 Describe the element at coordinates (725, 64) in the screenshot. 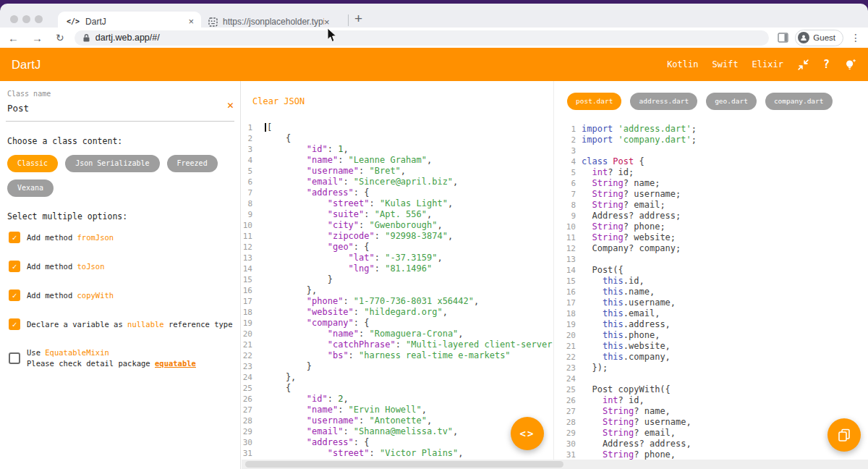

I see `nav-link-swift: Swift` at that location.